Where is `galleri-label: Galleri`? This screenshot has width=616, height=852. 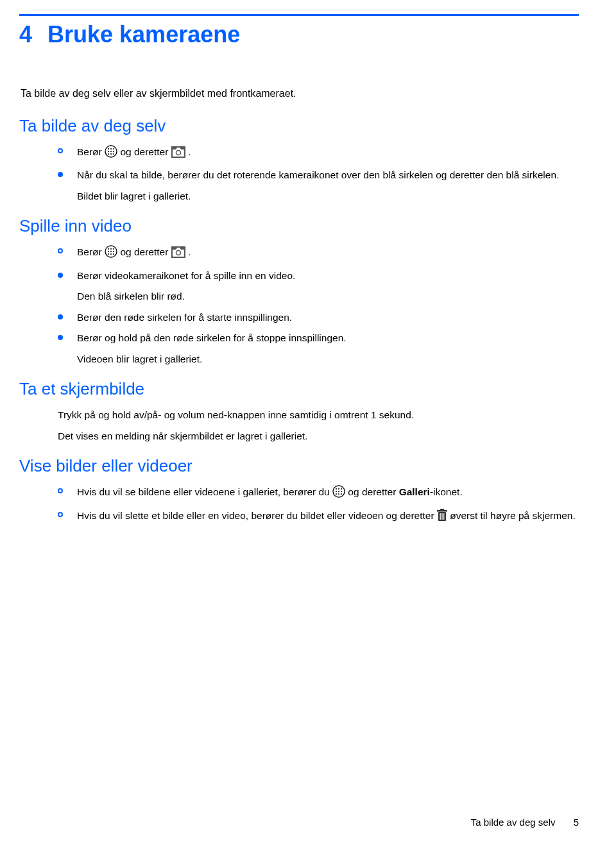
galleri-label: Galleri is located at coordinates (415, 491).